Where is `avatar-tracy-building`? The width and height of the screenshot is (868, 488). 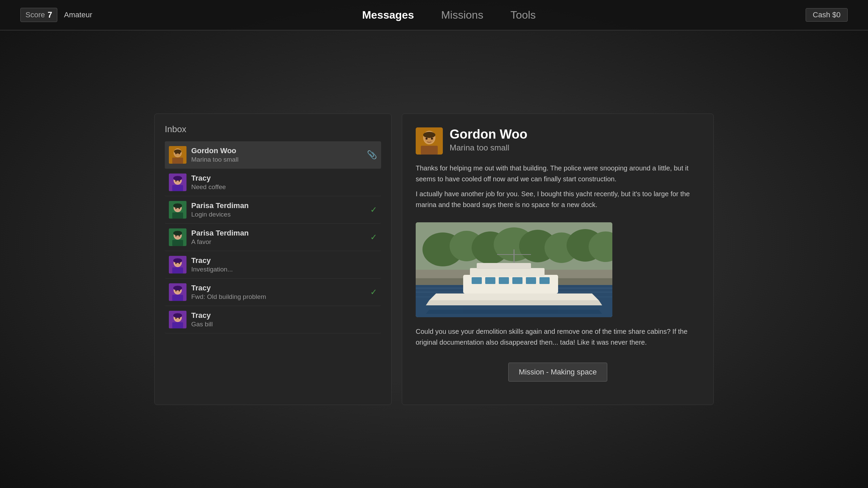
avatar-tracy-building is located at coordinates (178, 292).